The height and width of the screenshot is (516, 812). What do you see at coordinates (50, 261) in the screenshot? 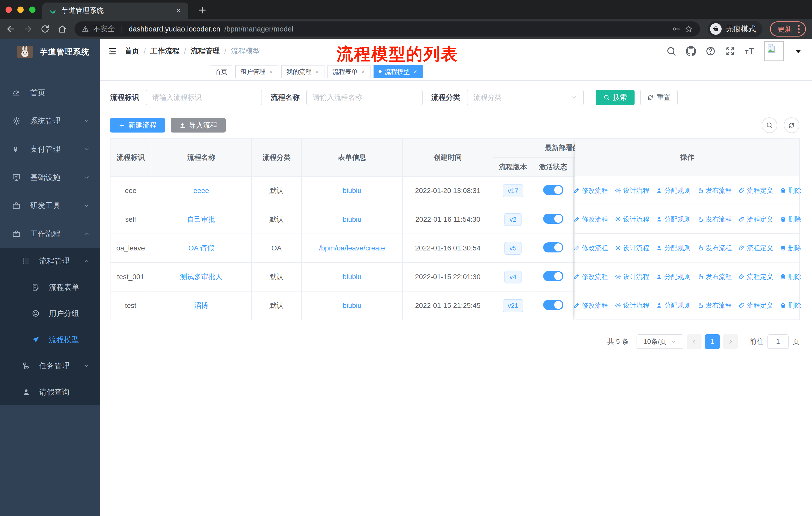
I see `sidebar-subitem-0: 流程管理` at bounding box center [50, 261].